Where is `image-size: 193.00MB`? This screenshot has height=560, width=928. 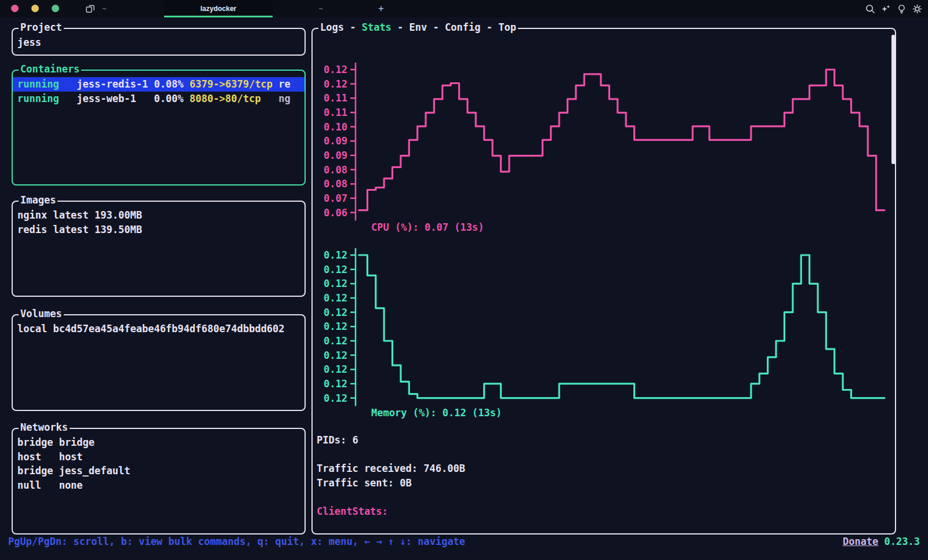
image-size: 193.00MB is located at coordinates (118, 215).